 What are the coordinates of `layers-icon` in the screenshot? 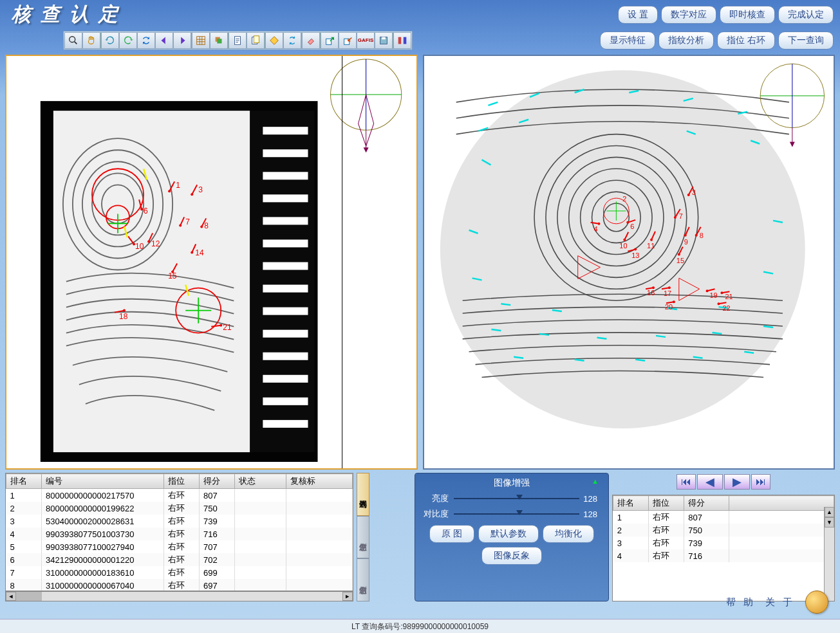 It's located at (219, 41).